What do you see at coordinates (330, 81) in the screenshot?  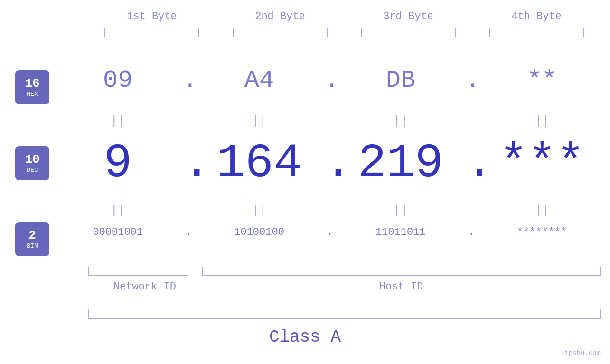 I see `hex-row: 09 . A4 . DB . **` at bounding box center [330, 81].